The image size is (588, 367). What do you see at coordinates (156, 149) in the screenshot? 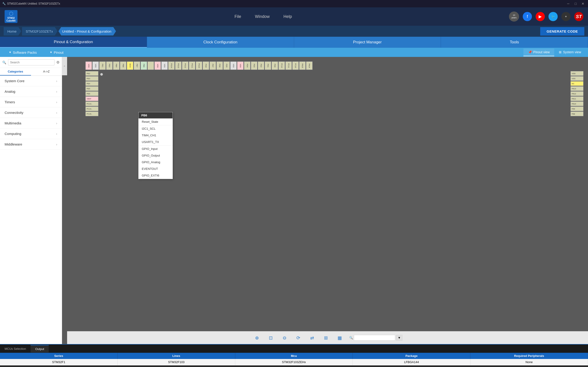
I see `ctx-gpio-input: GPIO_Input` at bounding box center [156, 149].